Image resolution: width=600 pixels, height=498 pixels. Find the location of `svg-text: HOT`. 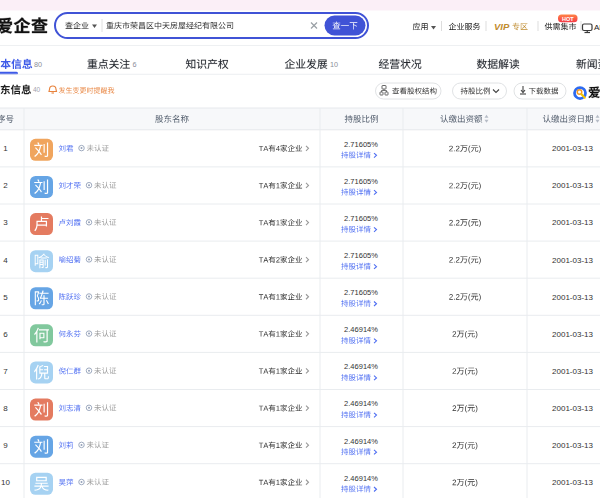

svg-text: HOT is located at coordinates (568, 19).